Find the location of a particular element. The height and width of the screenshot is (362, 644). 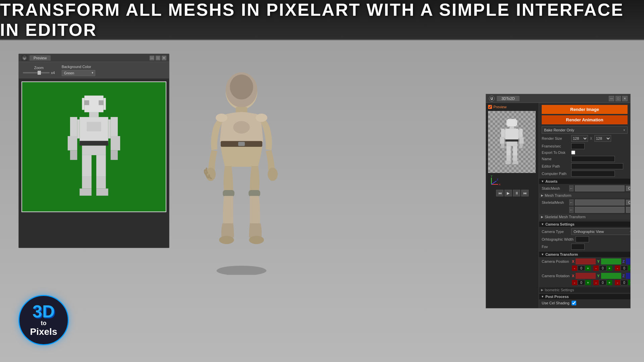

bake-render-row: Bake Render Only ▼ is located at coordinates (585, 130).